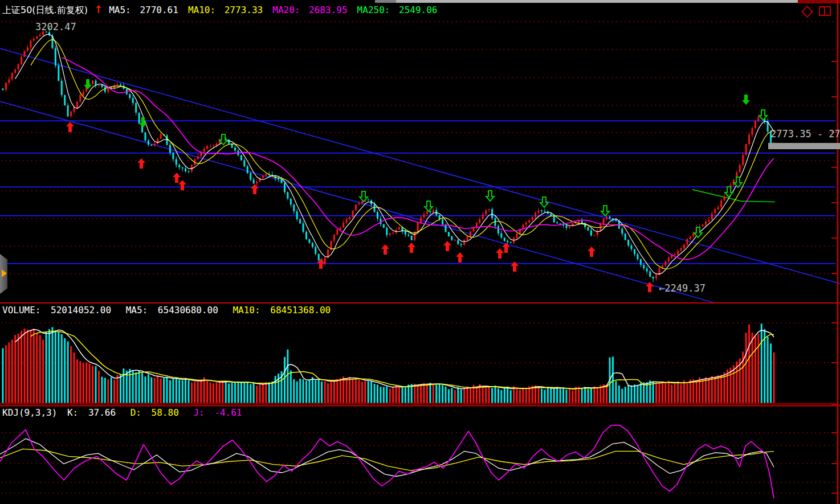 Image resolution: width=840 pixels, height=504 pixels. What do you see at coordinates (734, 196) in the screenshot?
I see `ma250-line` at bounding box center [734, 196].